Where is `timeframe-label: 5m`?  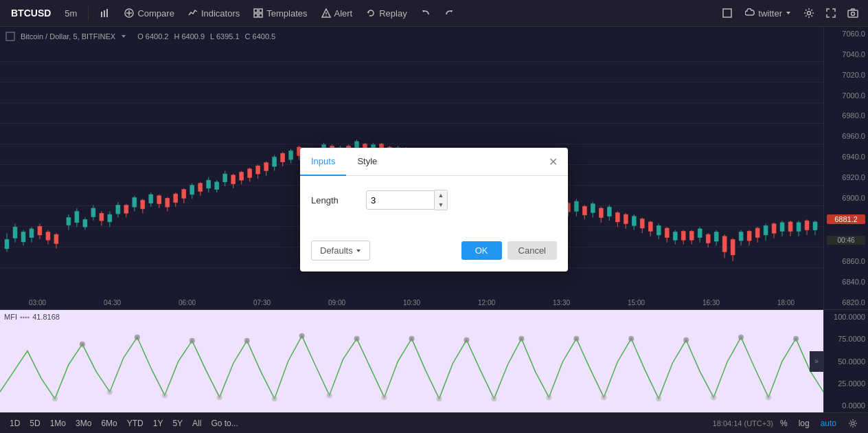 timeframe-label: 5m is located at coordinates (71, 14).